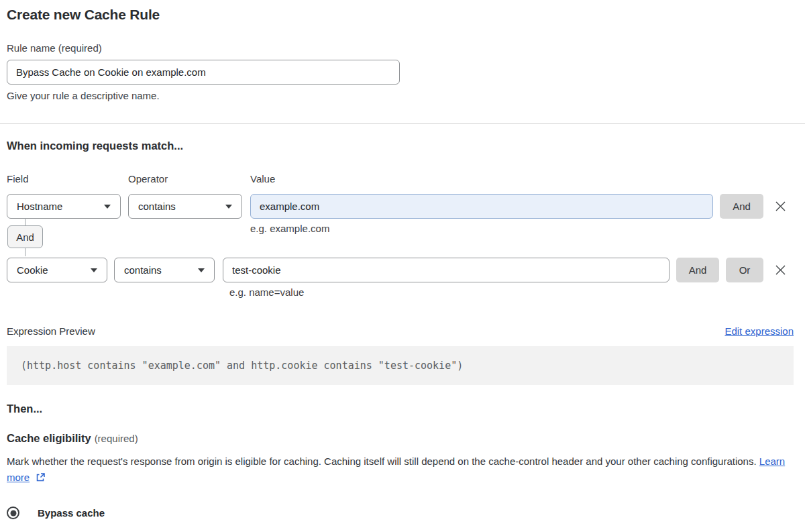 This screenshot has width=805, height=532. What do you see at coordinates (64, 207) in the screenshot?
I see `field-select: Hostname` at bounding box center [64, 207].